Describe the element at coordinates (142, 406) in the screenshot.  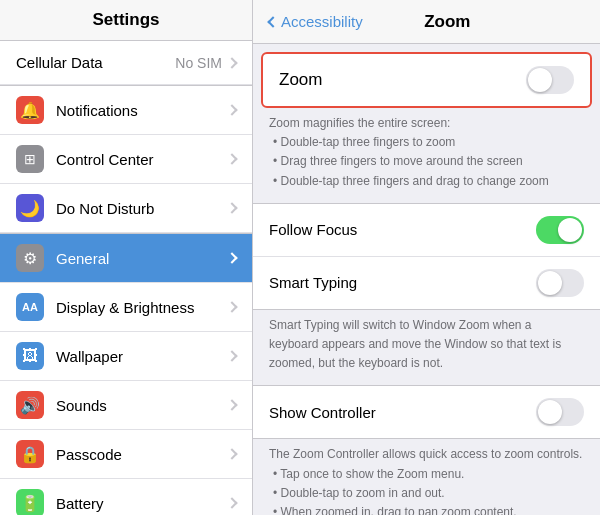
I see `sounds-label: Sounds` at that location.